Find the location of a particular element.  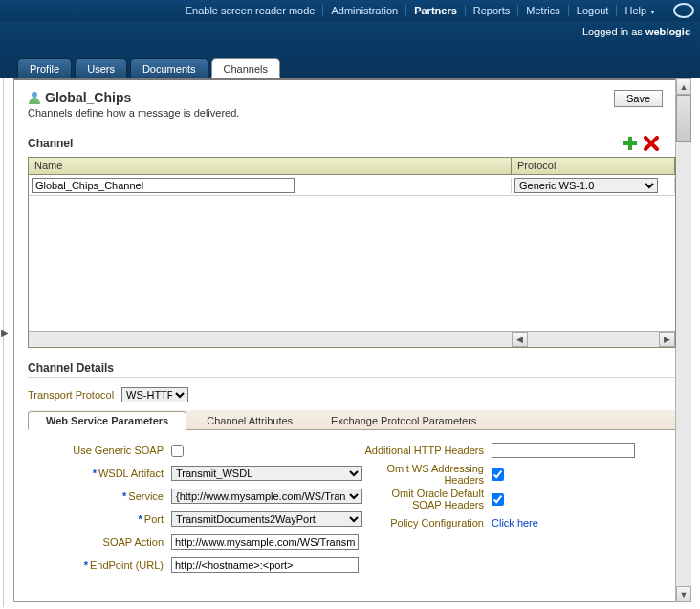

detail-subtabs: Web Service Parameters Channel Attribute… is located at coordinates (352, 421).